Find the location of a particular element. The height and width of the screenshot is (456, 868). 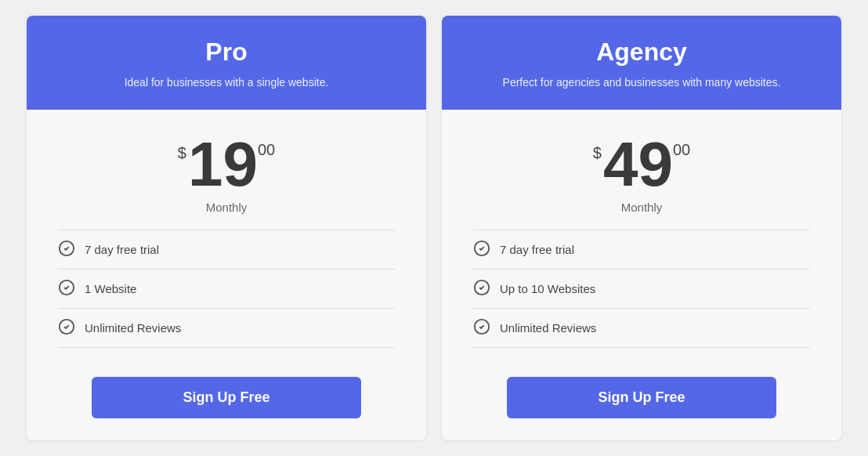

feature-text-agency-1: Up to 10 Websites is located at coordinates (548, 288).